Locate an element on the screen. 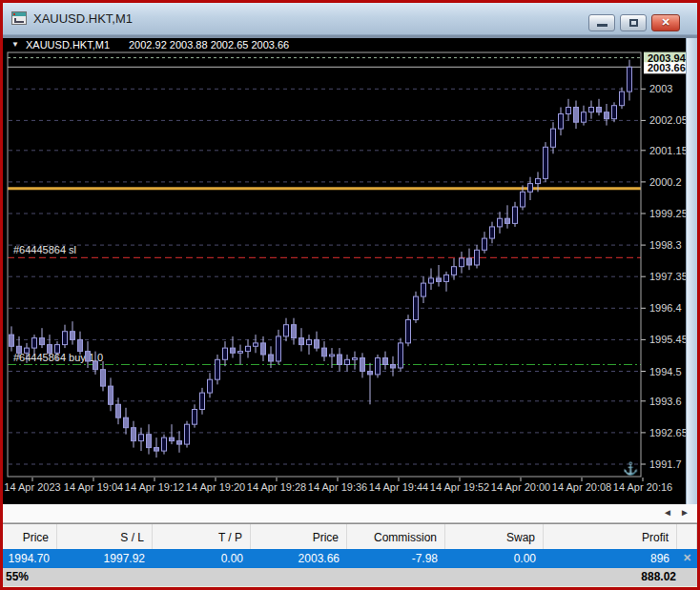 The width and height of the screenshot is (700, 590). scroll-left-icon: ◄ is located at coordinates (668, 513).